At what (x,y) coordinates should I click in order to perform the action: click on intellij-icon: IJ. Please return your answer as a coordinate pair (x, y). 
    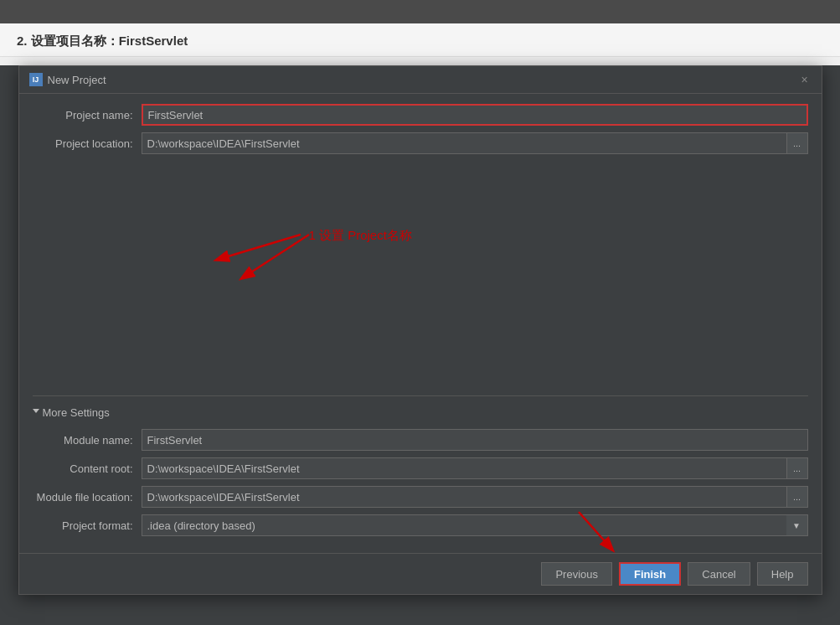
    Looking at the image, I should click on (36, 80).